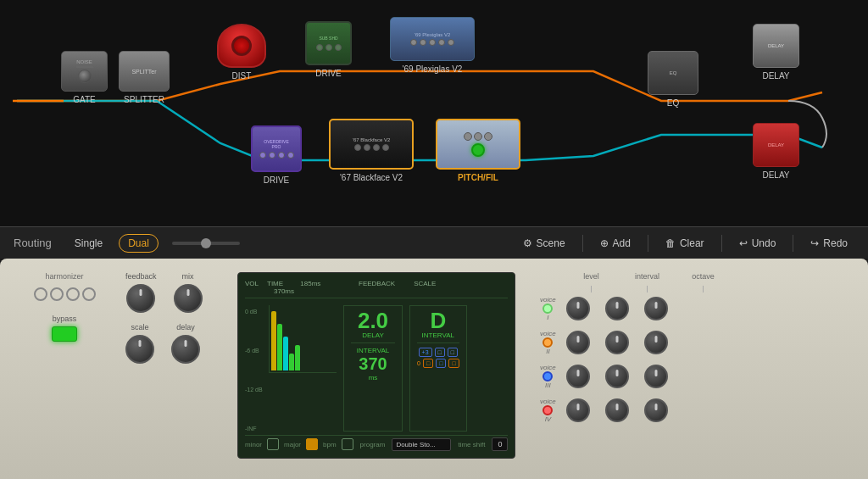 This screenshot has width=868, height=479. Describe the element at coordinates (776, 151) in the screenshot. I see `pedal-delay-bottom: DELAY DELAY` at that location.